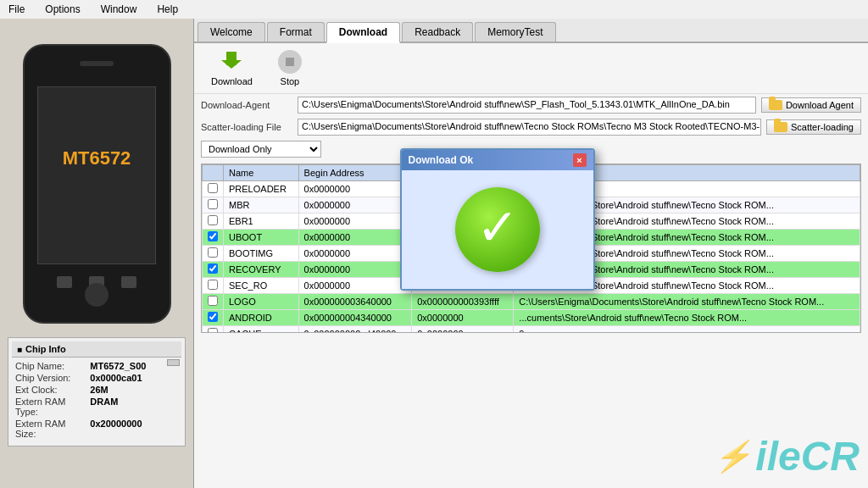 The height and width of the screenshot is (488, 868). What do you see at coordinates (498, 230) in the screenshot?
I see `success-checkmark-circle: ✓` at bounding box center [498, 230].